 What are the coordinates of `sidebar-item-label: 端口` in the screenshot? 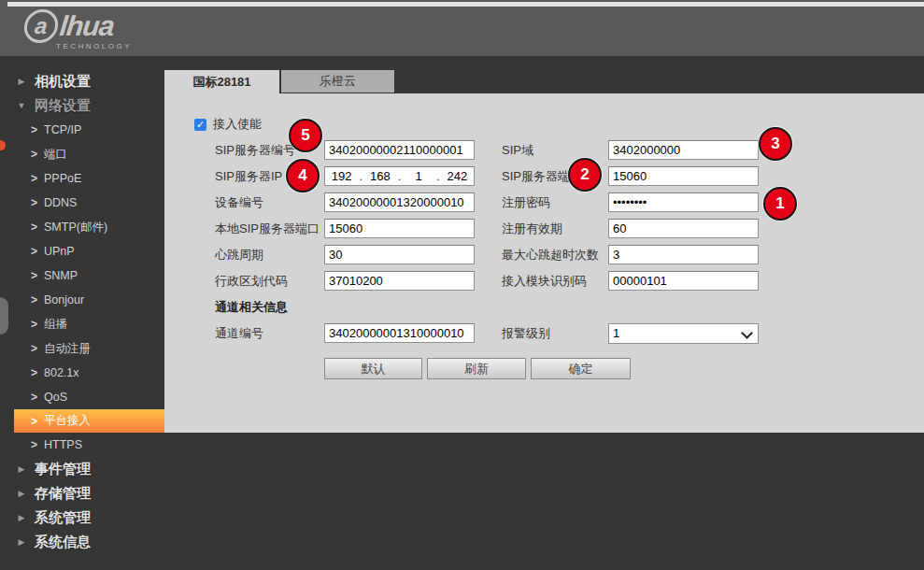 It's located at (56, 155).